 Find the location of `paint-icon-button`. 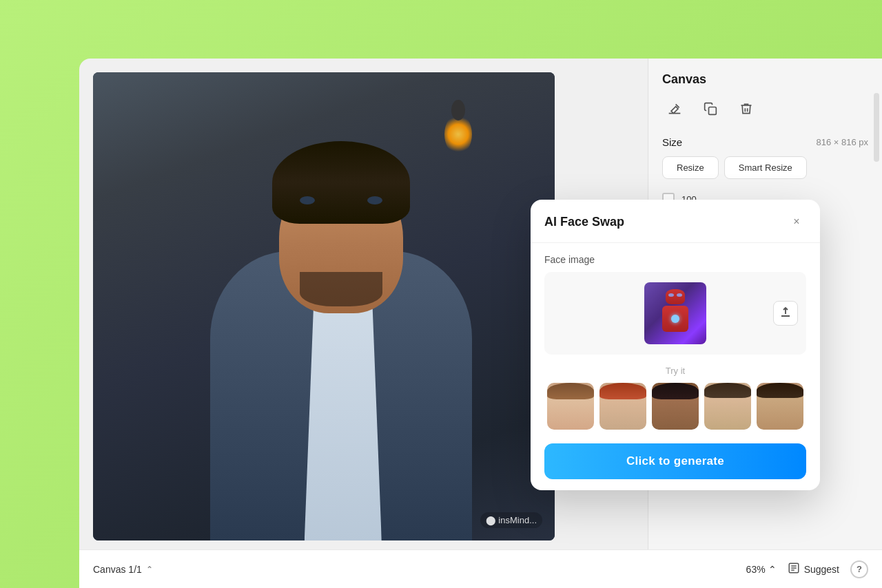

paint-icon-button is located at coordinates (675, 110).